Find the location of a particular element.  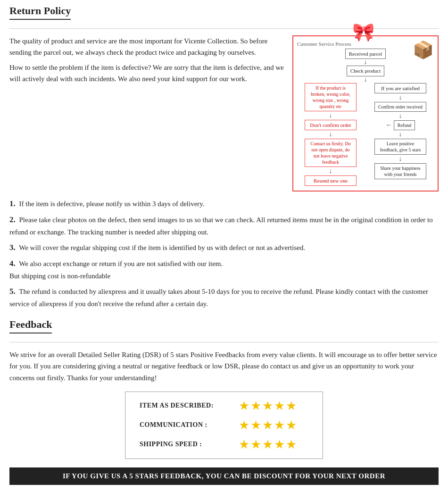

fc-check-product: Check product is located at coordinates (365, 71).